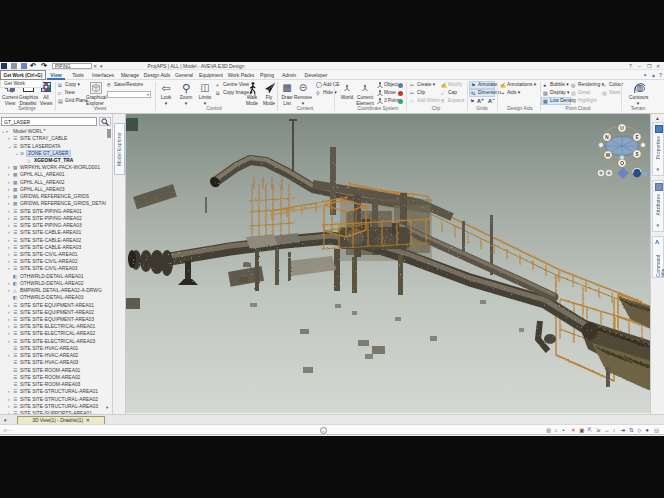 This screenshot has width=664, height=498. I want to click on svg-text: U, so click(622, 128).